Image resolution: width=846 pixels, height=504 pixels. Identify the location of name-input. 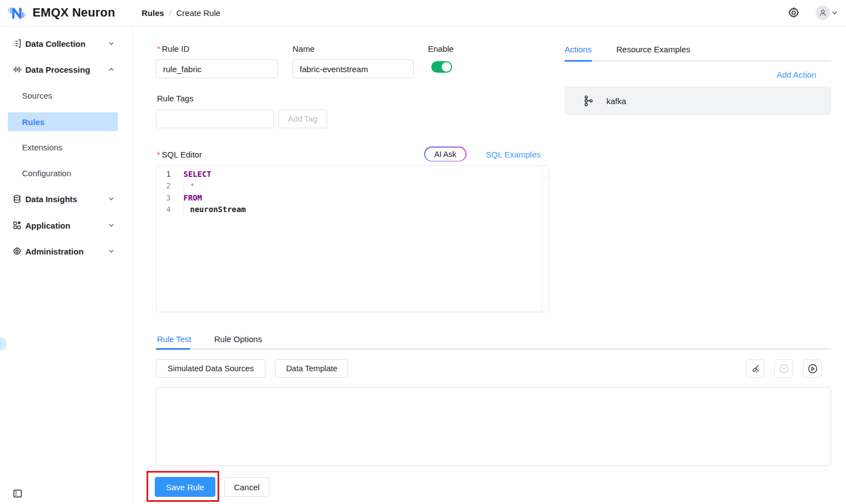
(353, 69).